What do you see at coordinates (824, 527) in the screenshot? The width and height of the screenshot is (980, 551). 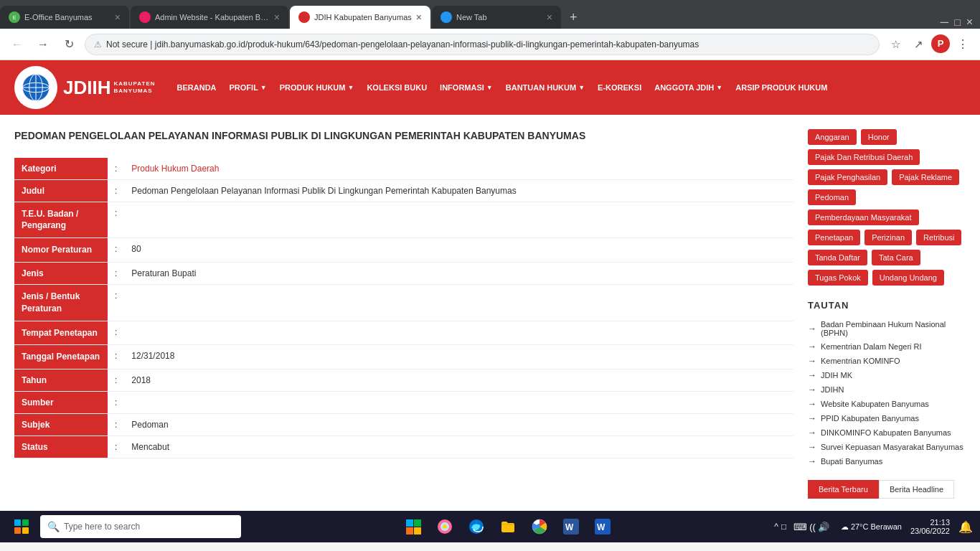 I see `volume-icon: 🔊` at bounding box center [824, 527].